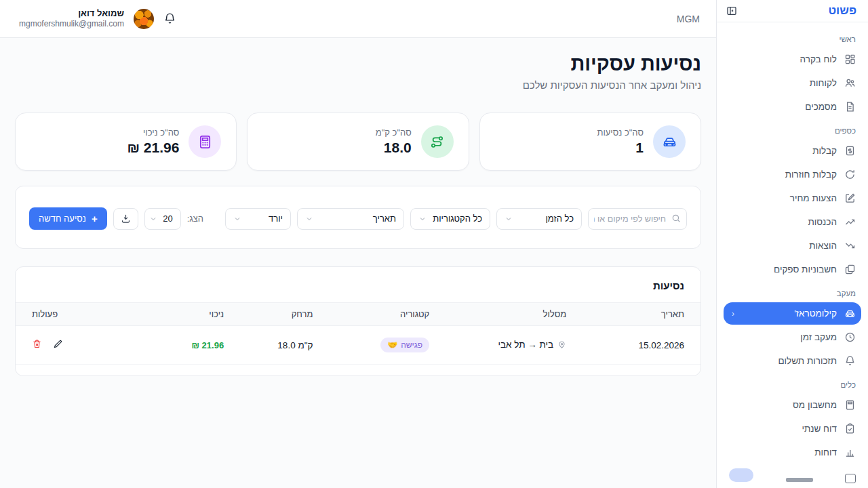 This screenshot has height=488, width=868. Describe the element at coordinates (732, 11) in the screenshot. I see `sidebar-collapse-icon` at that location.